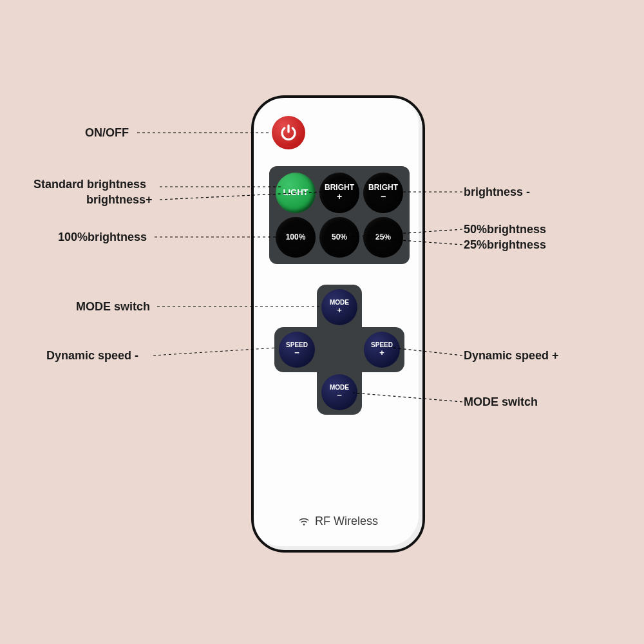  I want to click on brightness-100-label: 100%, so click(296, 237).